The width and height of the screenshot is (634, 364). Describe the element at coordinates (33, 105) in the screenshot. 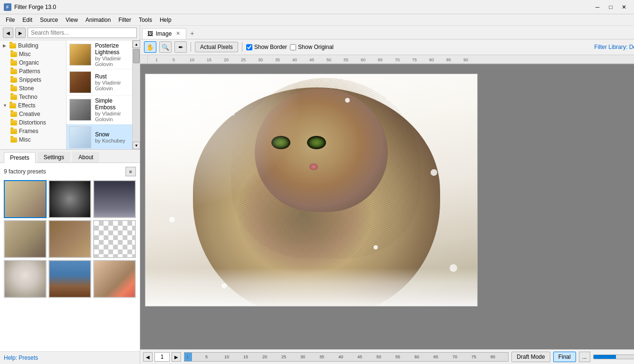

I see `tree-item-effects: ▼ Effects` at that location.